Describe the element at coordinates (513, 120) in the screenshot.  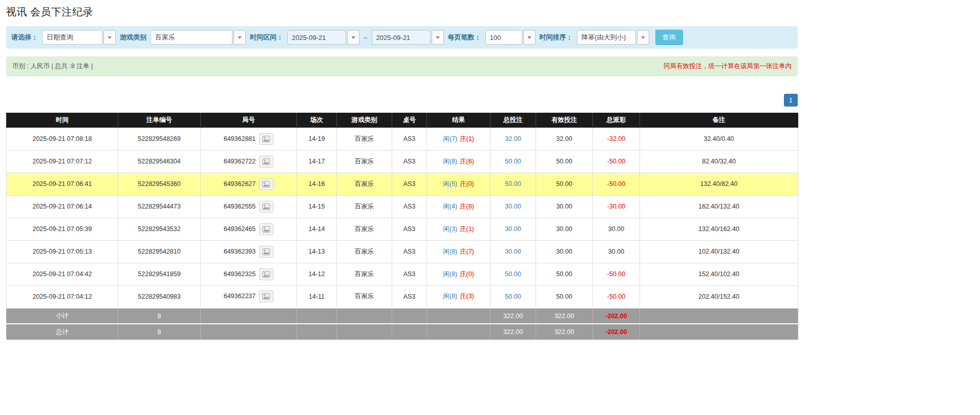
I see `column-header: 总投注` at that location.